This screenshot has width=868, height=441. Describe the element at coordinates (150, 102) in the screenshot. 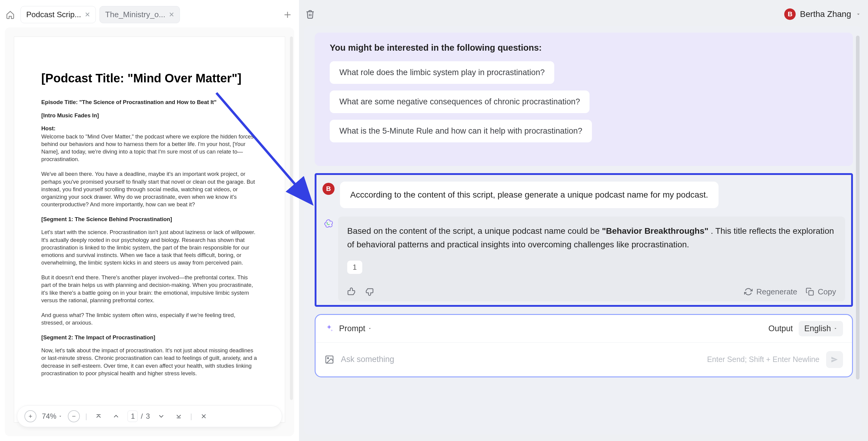

I see `episode-title: Episode Title: "The Science of Procrasti…` at that location.